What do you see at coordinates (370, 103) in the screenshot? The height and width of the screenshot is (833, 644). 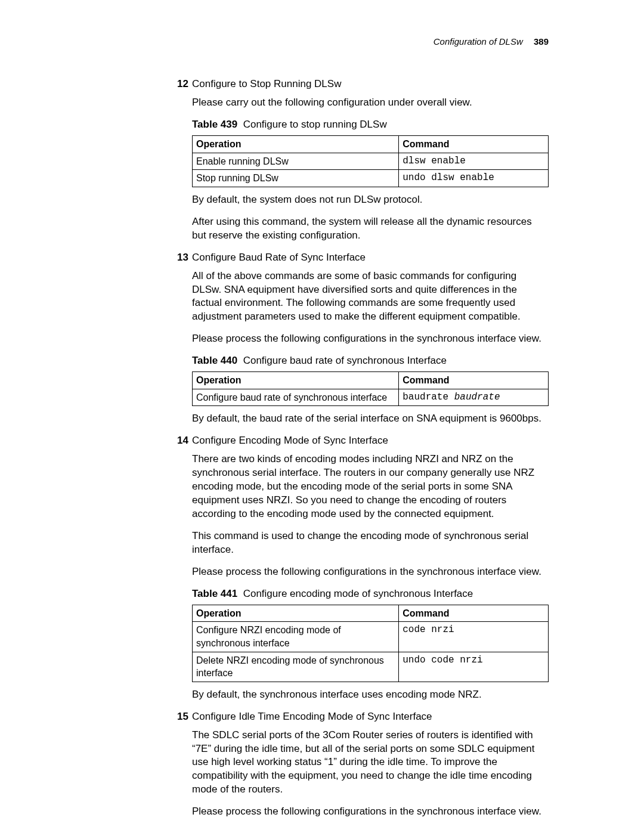 I see `paragraph: Please carry out the following configura…` at bounding box center [370, 103].